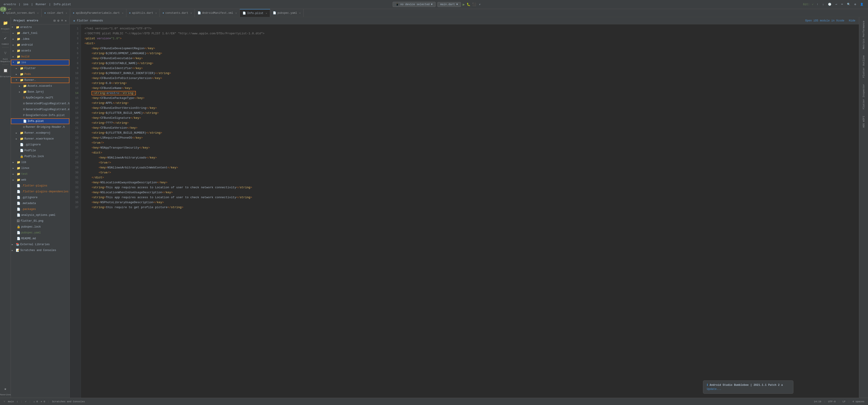 The width and height of the screenshot is (868, 405). What do you see at coordinates (255, 13) in the screenshot?
I see `tab-info-plist: 📄 Info.plist ✕` at bounding box center [255, 13].